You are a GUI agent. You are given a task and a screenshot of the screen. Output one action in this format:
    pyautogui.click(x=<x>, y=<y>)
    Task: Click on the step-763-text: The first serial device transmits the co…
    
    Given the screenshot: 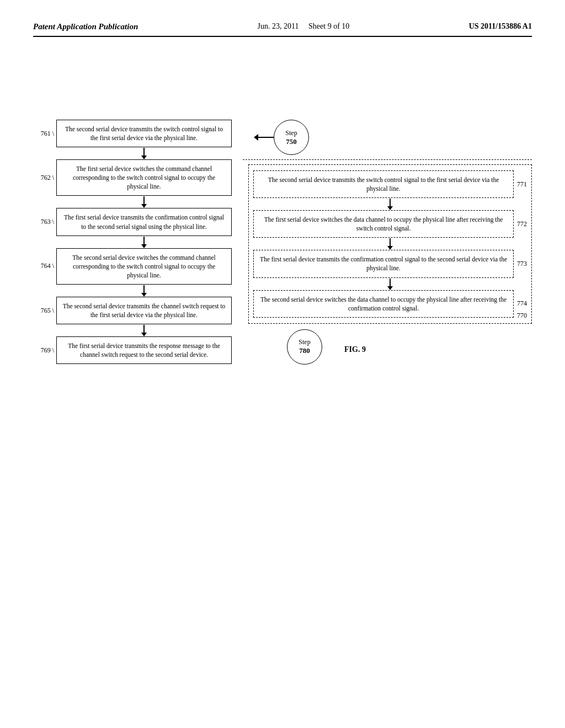 What is the action you would take?
    pyautogui.click(x=144, y=222)
    